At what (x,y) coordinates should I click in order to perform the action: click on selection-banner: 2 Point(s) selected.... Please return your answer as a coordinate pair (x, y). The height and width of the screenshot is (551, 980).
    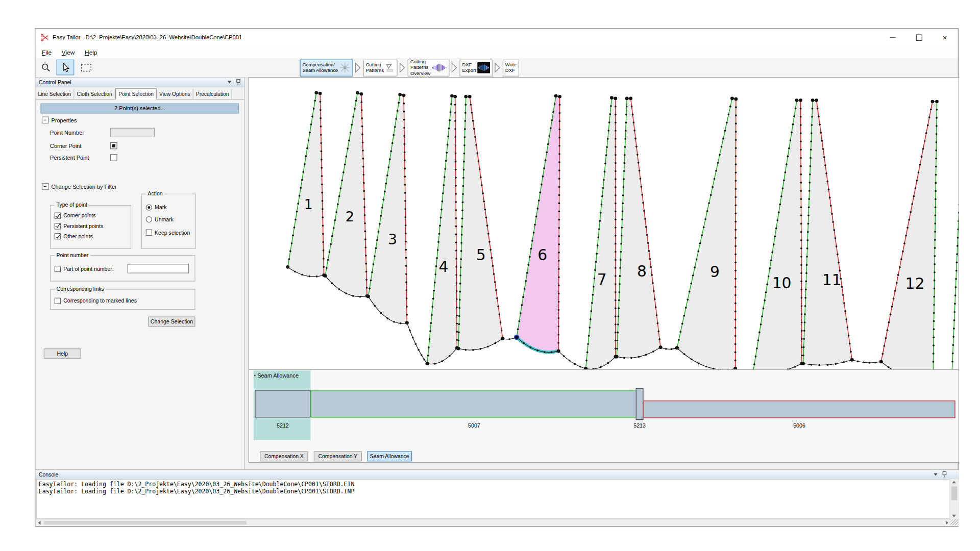
    Looking at the image, I should click on (140, 109).